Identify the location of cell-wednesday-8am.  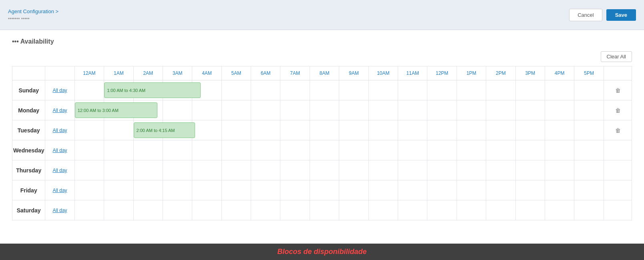
(324, 150).